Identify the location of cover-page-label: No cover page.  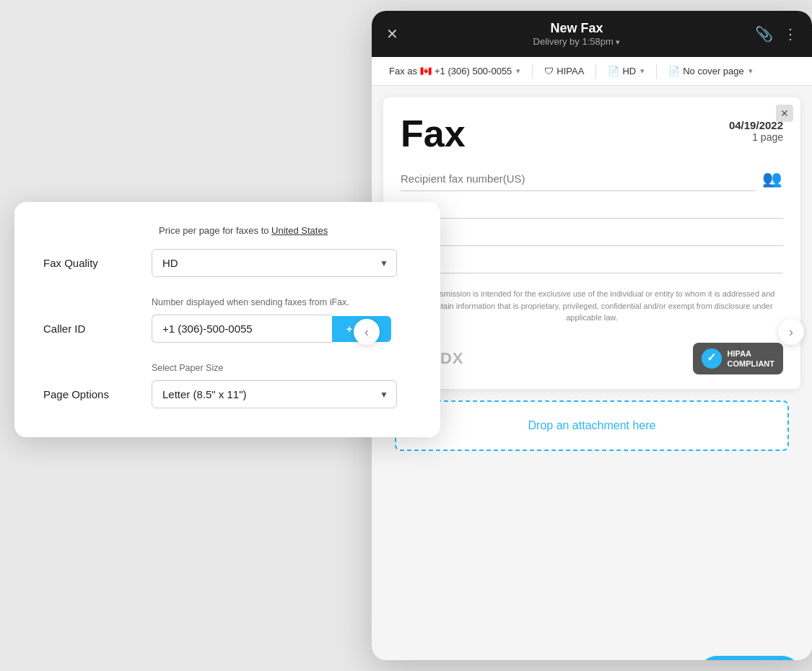
(713, 71).